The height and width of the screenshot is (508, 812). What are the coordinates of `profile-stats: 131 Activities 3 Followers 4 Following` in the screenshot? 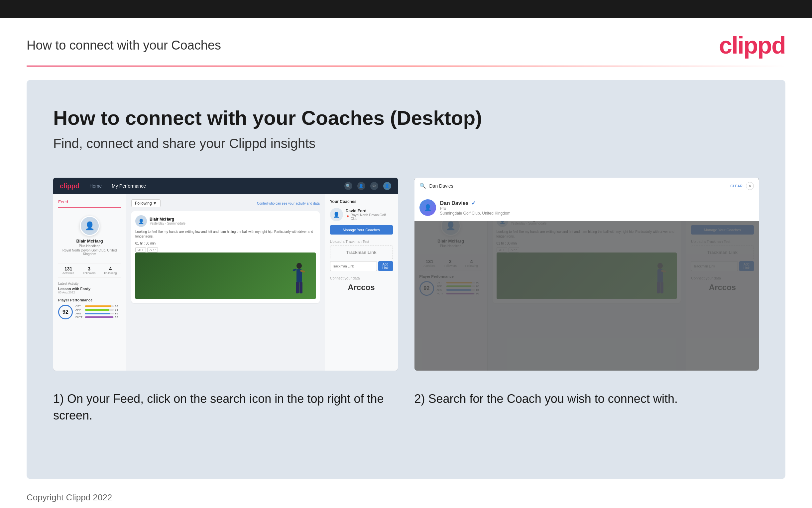 It's located at (89, 270).